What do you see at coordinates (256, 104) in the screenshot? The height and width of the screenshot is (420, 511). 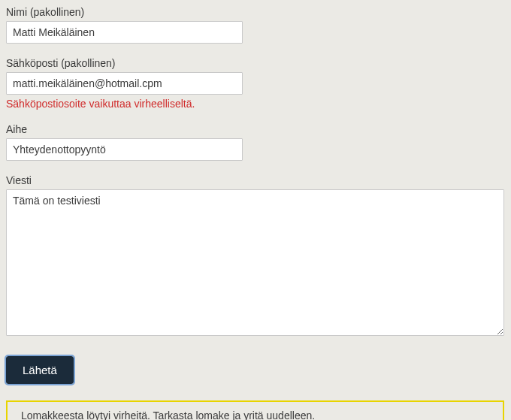 I see `email-error-text: Sähköpostiosoite vaikuttaa virheelliselt…` at bounding box center [256, 104].